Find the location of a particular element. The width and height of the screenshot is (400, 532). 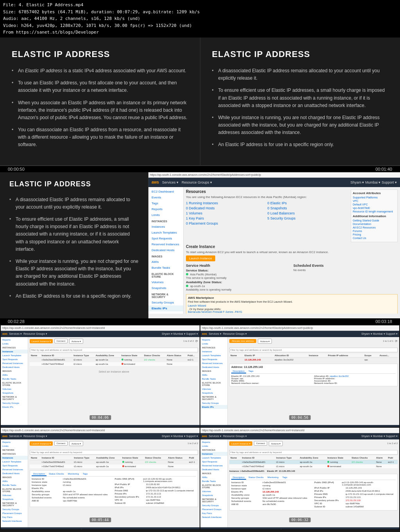

sidebar-reserved-instances: Reserved Instances is located at coordinates (166, 245).